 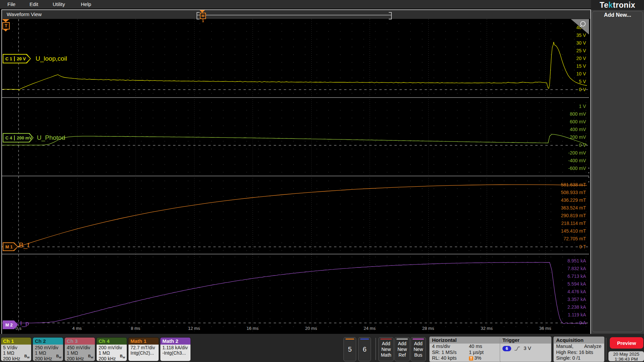 I want to click on badge-ch4: C 4200 mV, so click(x=18, y=138).